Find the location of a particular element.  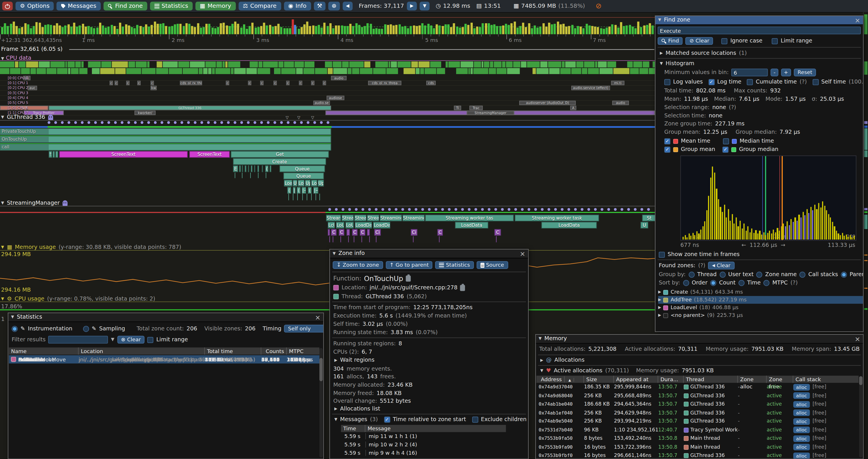

message-row: 5.59 s mip 11 w 1 h 1 (1) is located at coordinates (423, 436).